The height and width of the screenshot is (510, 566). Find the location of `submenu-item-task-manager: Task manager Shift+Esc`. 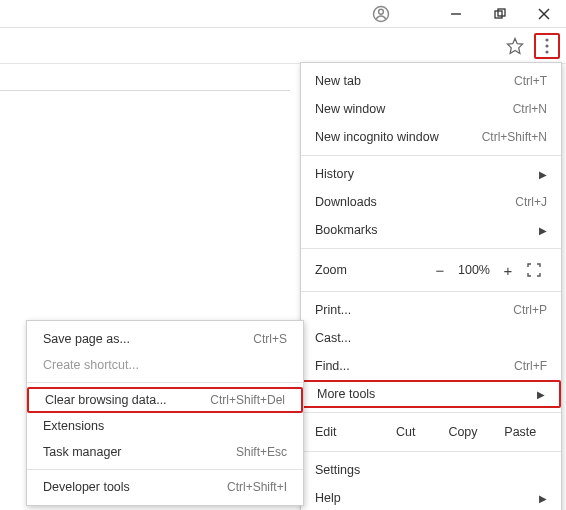

submenu-item-task-manager: Task manager Shift+Esc is located at coordinates (165, 452).